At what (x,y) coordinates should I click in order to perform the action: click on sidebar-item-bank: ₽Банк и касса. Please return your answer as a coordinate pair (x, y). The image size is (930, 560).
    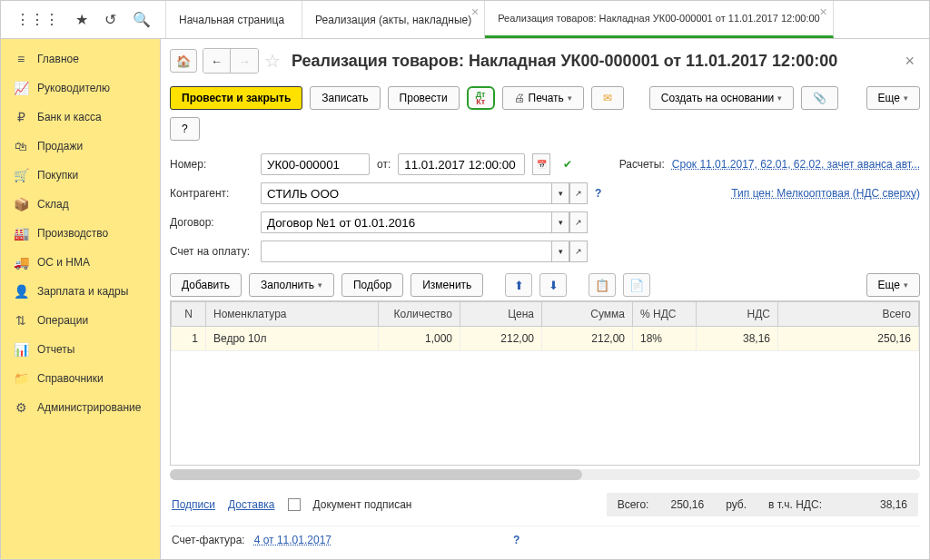
    Looking at the image, I should click on (80, 117).